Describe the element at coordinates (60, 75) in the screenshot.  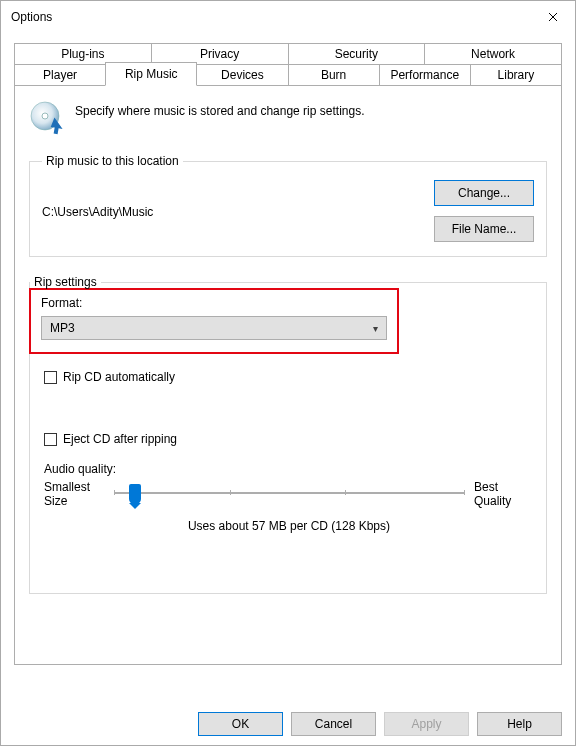
I see `tab-player: Player` at that location.